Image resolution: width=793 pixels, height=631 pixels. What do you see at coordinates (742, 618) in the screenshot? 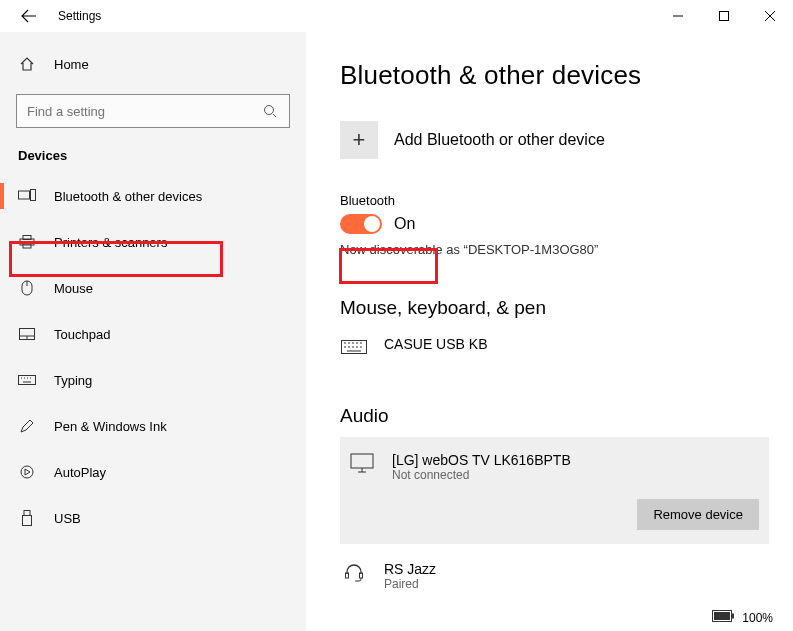
I see `battery-status: 100%` at bounding box center [742, 618].